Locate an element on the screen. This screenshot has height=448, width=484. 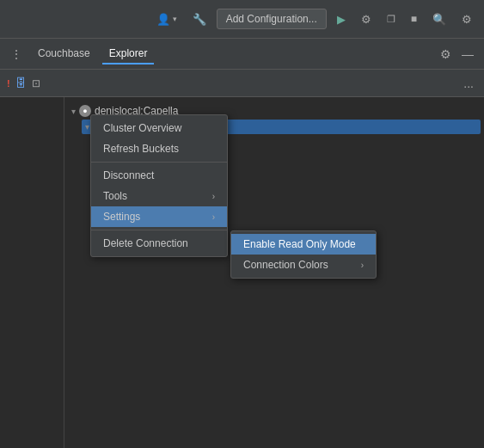
more-options-icon: ... is located at coordinates (469, 83).